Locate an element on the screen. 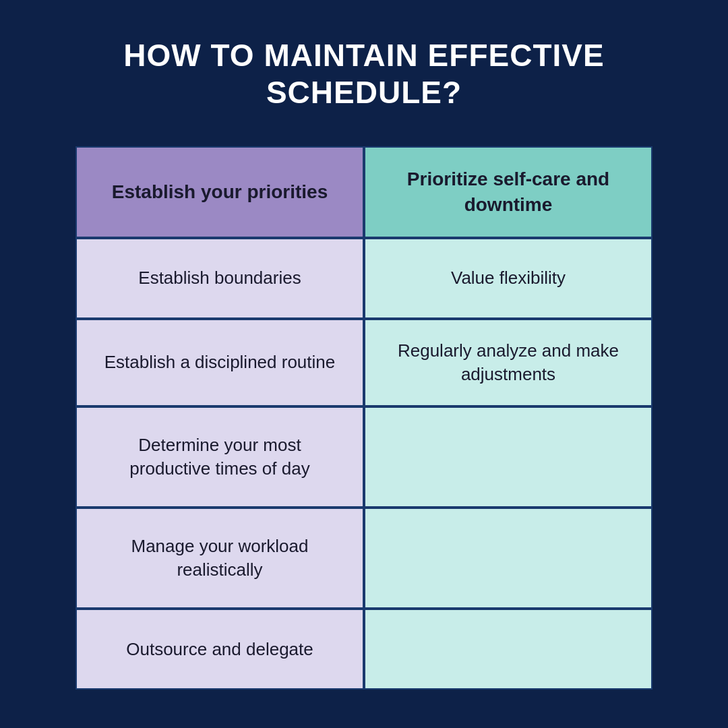  table-row: Determine your most productive times of … is located at coordinates (364, 457).